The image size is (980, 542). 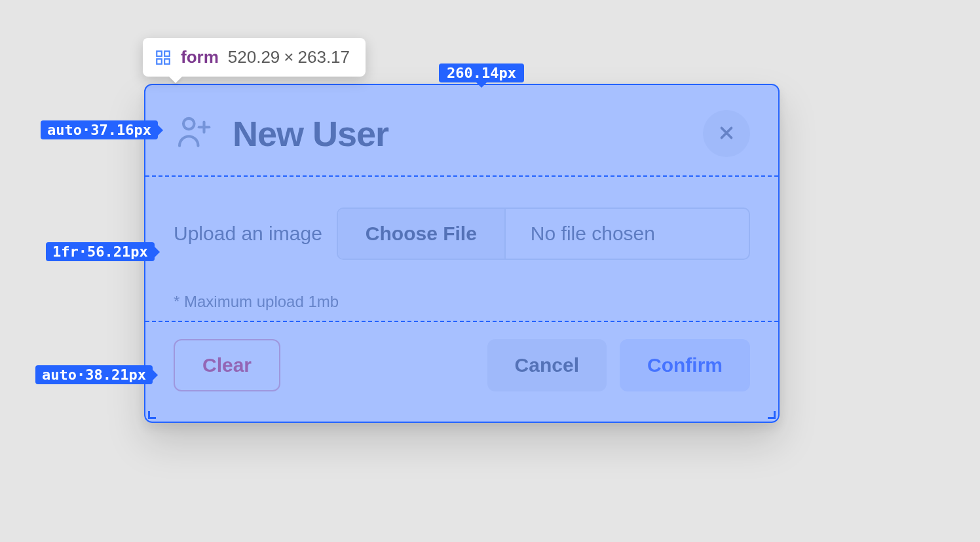 I want to click on form-title: New User, so click(x=311, y=134).